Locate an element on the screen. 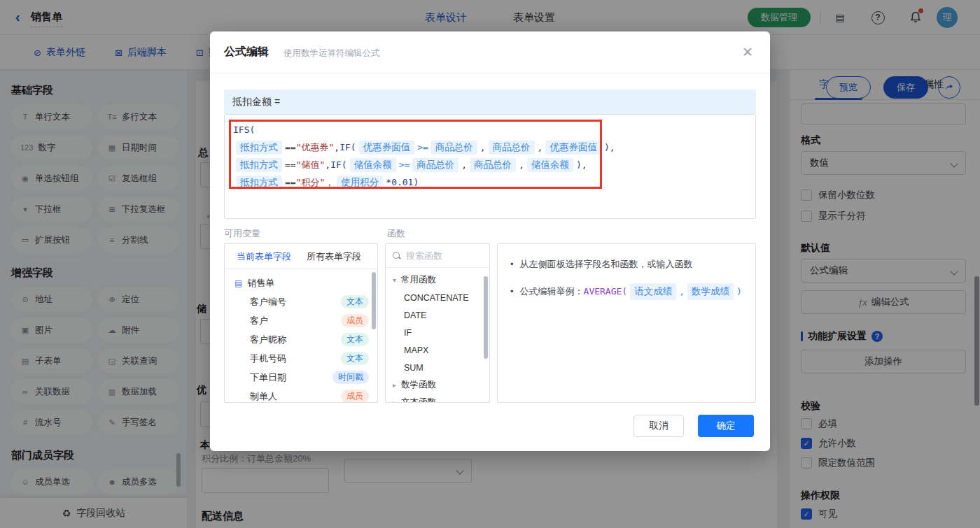 The width and height of the screenshot is (980, 528). function-group: ▾常用函数 is located at coordinates (438, 280).